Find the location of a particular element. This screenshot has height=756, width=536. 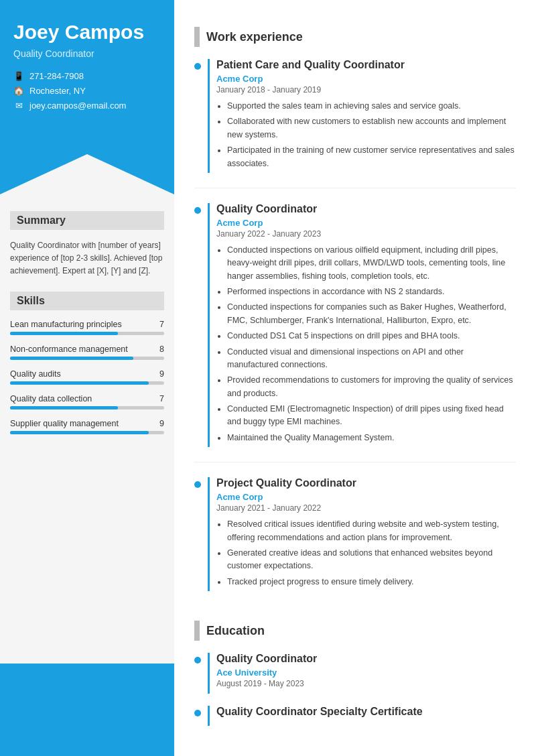

bullet-item: Conducted visual and dimensional inspect… is located at coordinates (371, 359).